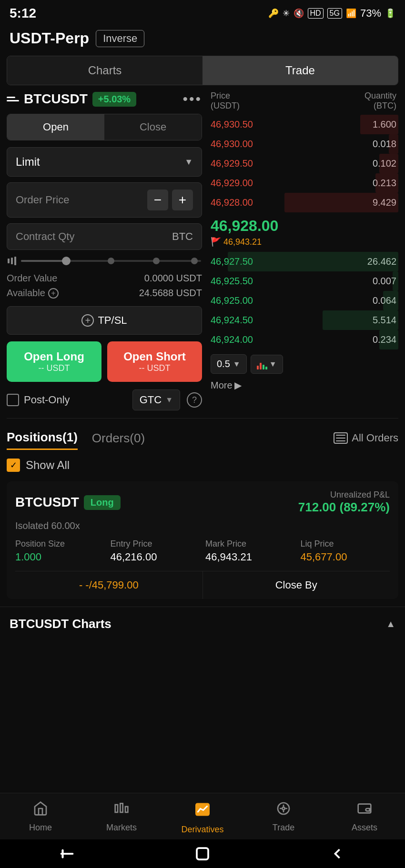 The width and height of the screenshot is (405, 868). Describe the element at coordinates (122, 818) in the screenshot. I see `nav-markets: Markets` at that location.